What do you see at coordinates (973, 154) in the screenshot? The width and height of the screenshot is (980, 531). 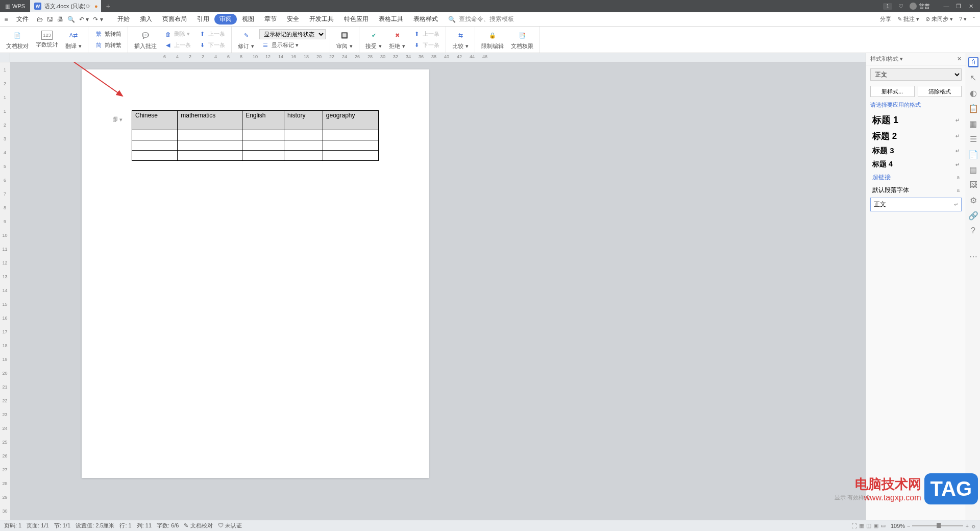 I see `side-doc-icon: 📄` at bounding box center [973, 154].